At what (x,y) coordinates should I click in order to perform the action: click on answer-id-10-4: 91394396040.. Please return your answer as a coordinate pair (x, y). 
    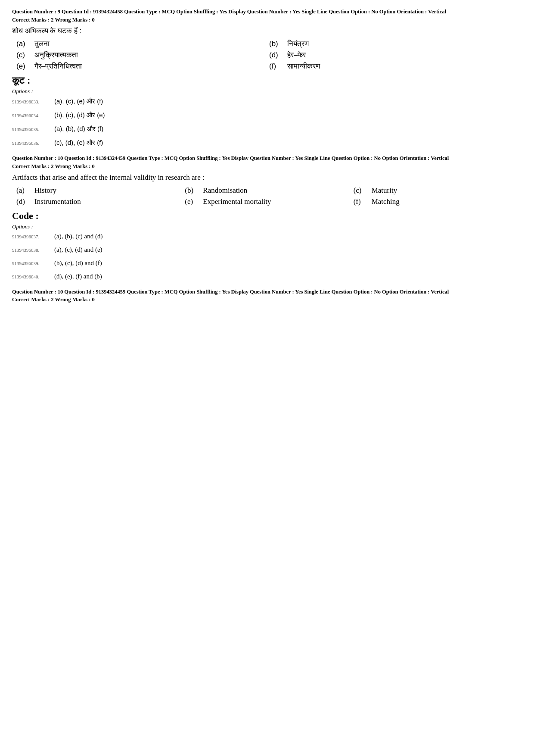
    Looking at the image, I should click on (31, 277).